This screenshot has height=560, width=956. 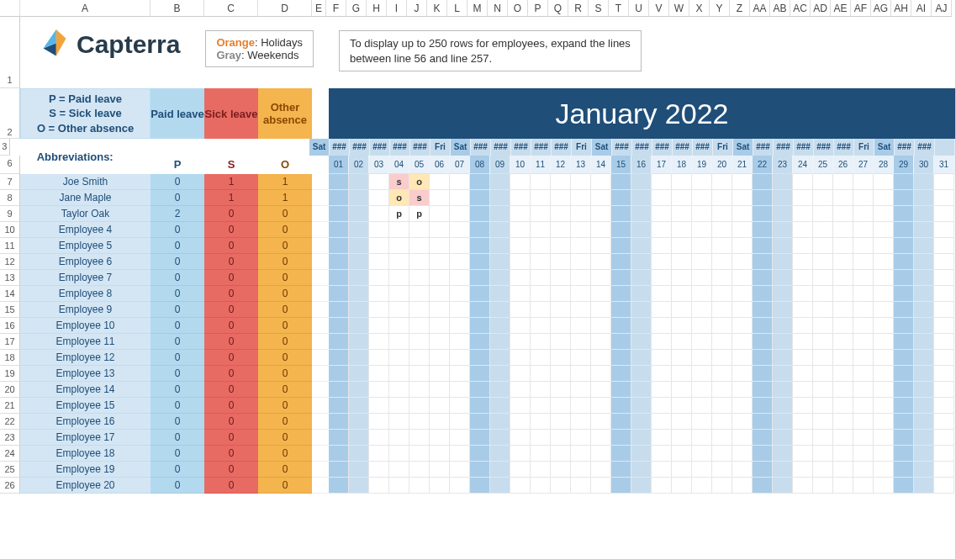 I want to click on employee-name-cell: Taylor Oak, so click(x=86, y=214).